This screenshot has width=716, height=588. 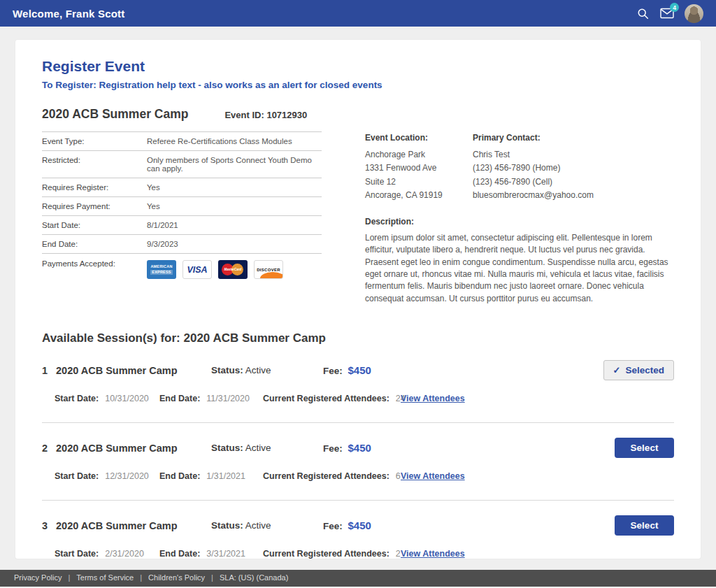 I want to click on location-line: Anchorage Park, so click(x=419, y=155).